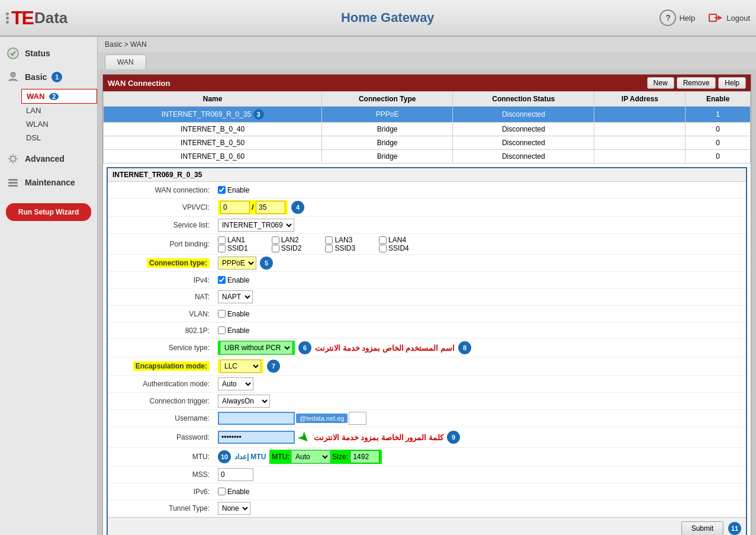 This screenshot has height=535, width=756. I want to click on vpi-input, so click(235, 207).